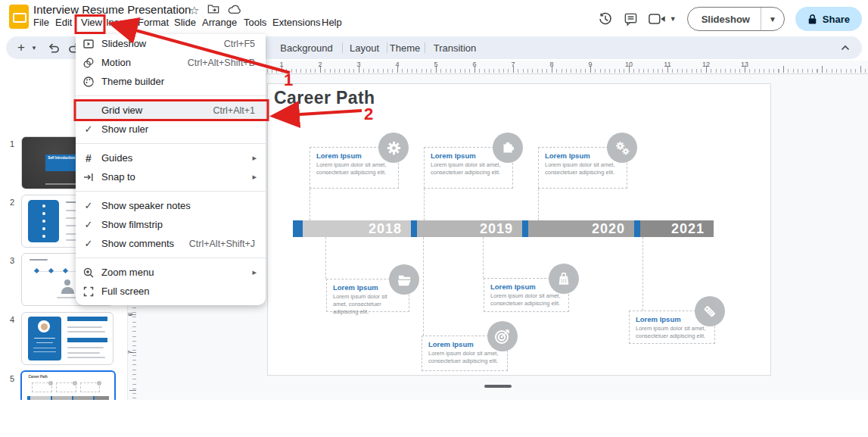 The width and height of the screenshot is (868, 437). I want to click on menu-item-label: Show comments, so click(145, 244).